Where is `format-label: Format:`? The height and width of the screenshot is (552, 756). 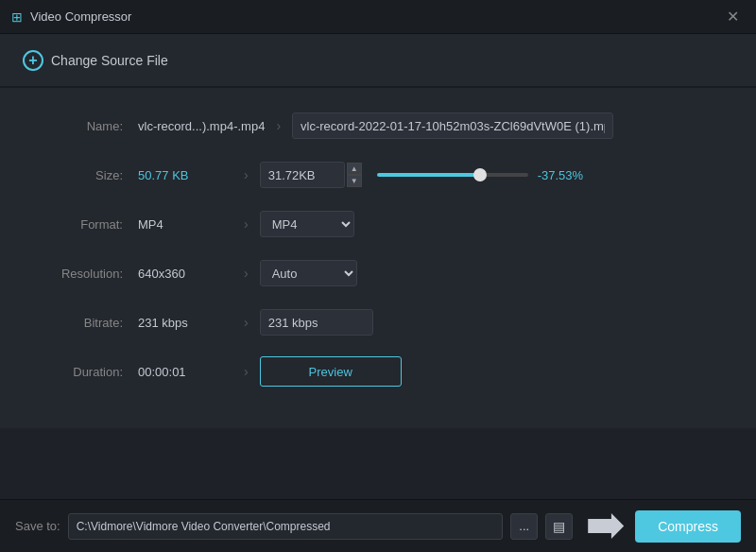 format-label: Format: is located at coordinates (80, 225).